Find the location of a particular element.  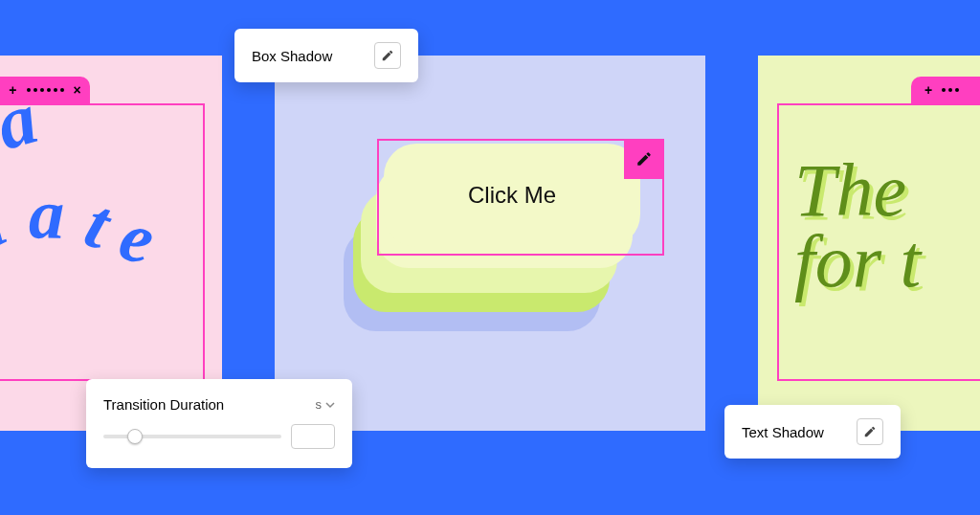

tab-bar-left: + × is located at coordinates (45, 90).